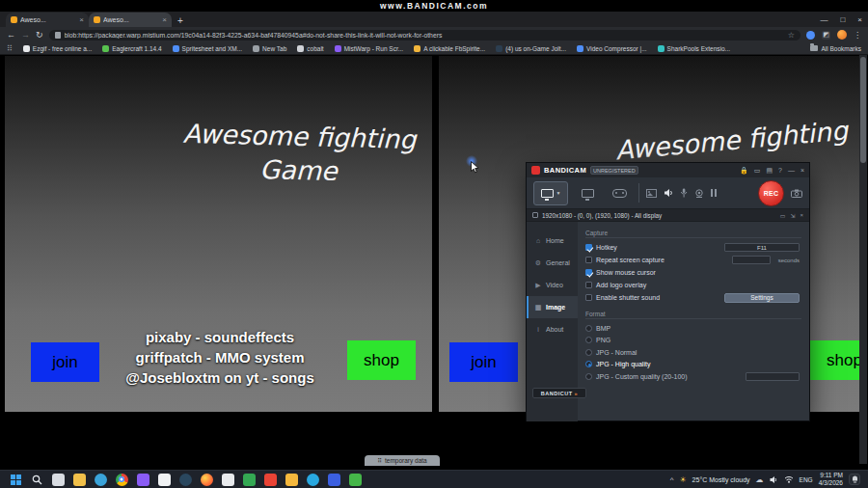 This screenshot has width=868, height=488. Describe the element at coordinates (588, 297) in the screenshot. I see `shutter-sound-checkbox` at that location.